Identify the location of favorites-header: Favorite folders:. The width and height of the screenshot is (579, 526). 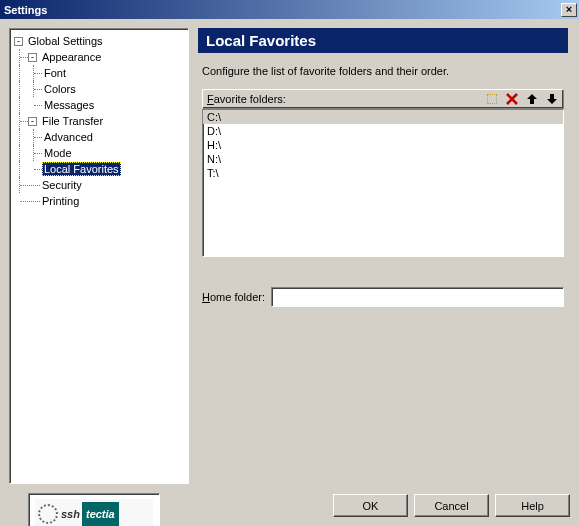
(383, 99).